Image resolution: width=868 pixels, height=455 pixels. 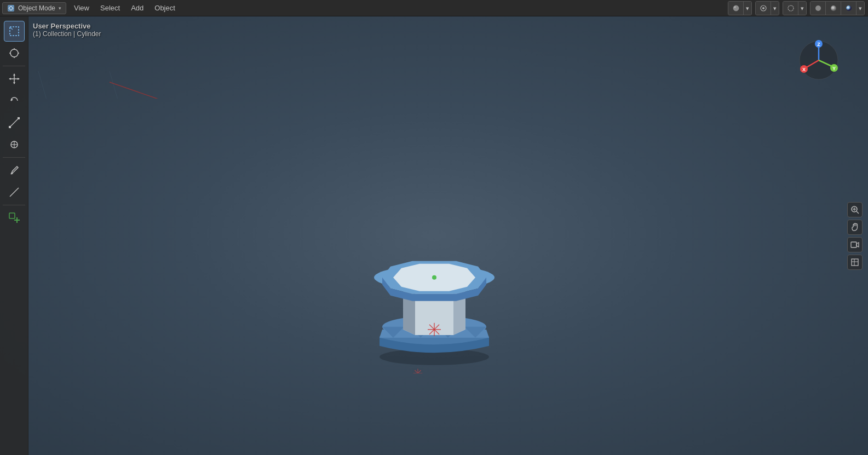 I want to click on perspective-label: User Perspective, so click(x=67, y=26).